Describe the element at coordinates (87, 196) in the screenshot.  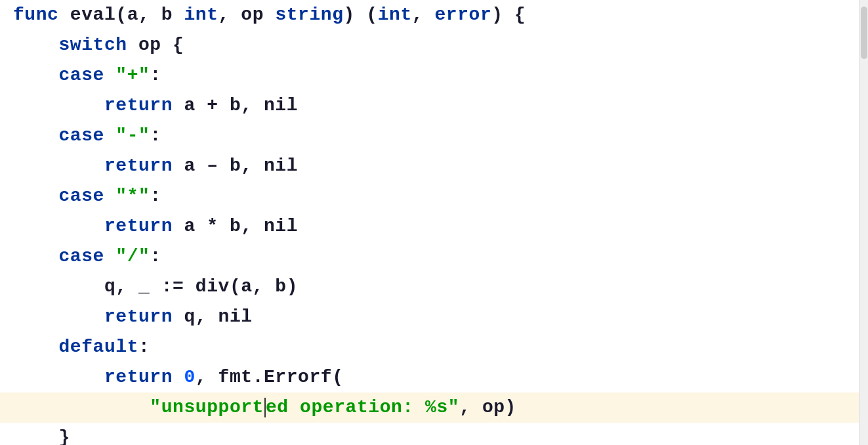
I see `code-line-text: case "*":` at that location.